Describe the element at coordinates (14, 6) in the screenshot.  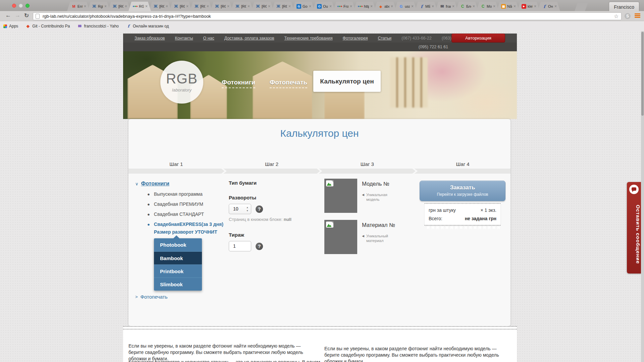
I see `window-close-button` at that location.